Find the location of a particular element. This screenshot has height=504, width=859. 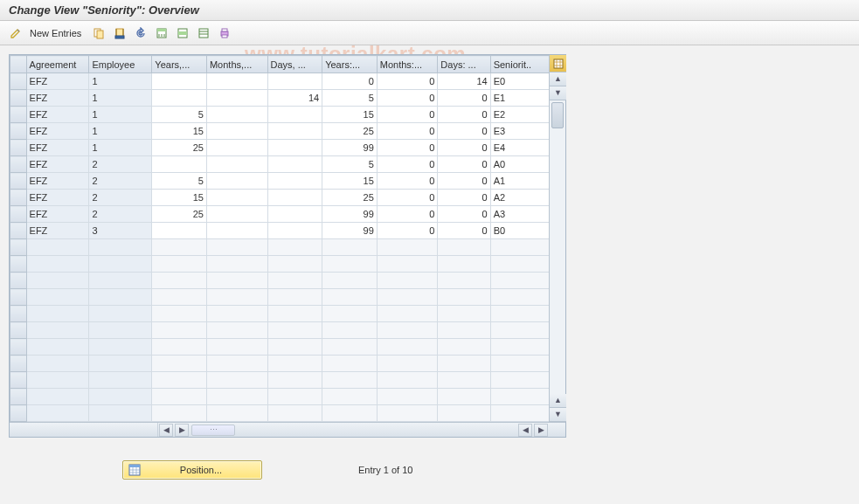

delete-icon is located at coordinates (120, 33).